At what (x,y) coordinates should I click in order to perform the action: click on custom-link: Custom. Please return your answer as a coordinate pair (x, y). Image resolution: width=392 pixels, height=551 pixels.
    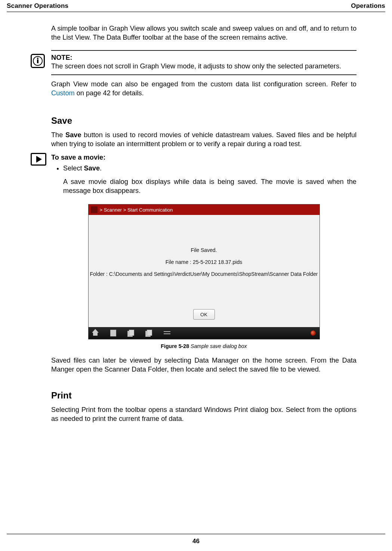
    Looking at the image, I should click on (63, 93).